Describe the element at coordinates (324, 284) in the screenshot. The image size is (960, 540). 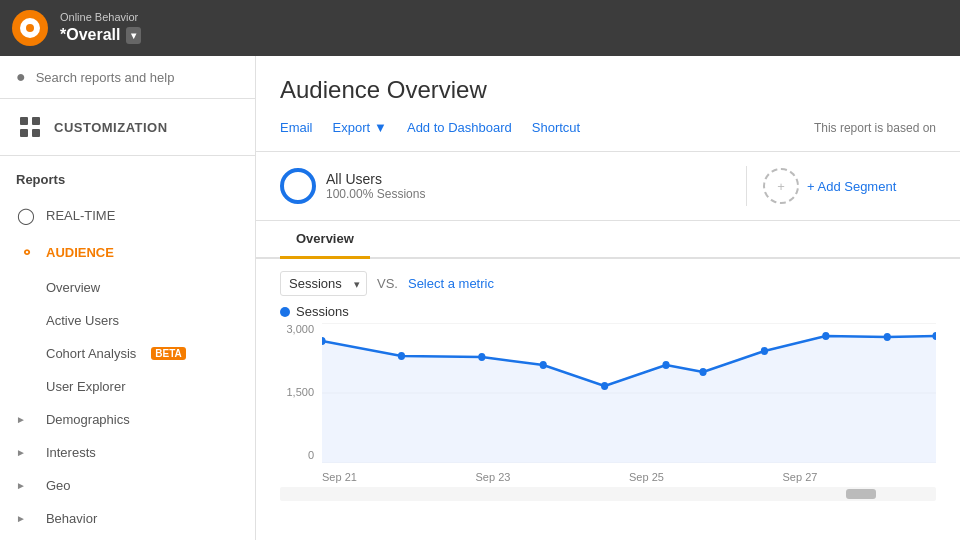
I see `metric-select: Sessions` at that location.